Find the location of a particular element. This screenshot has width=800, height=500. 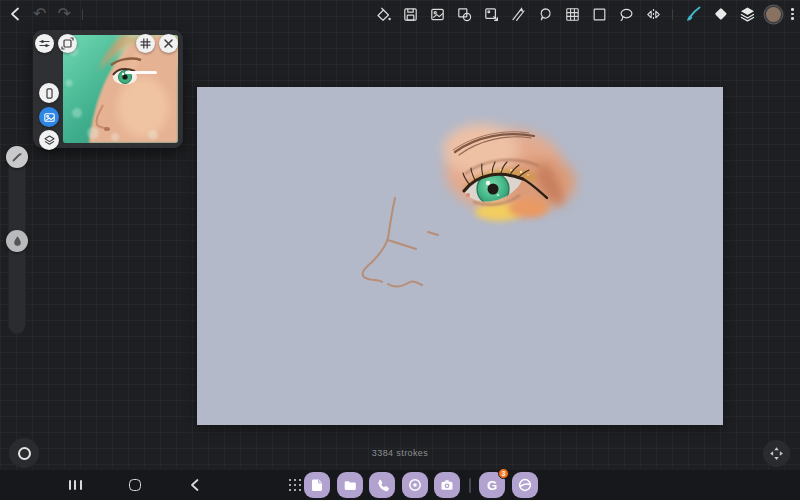

home-button is located at coordinates (135, 485).